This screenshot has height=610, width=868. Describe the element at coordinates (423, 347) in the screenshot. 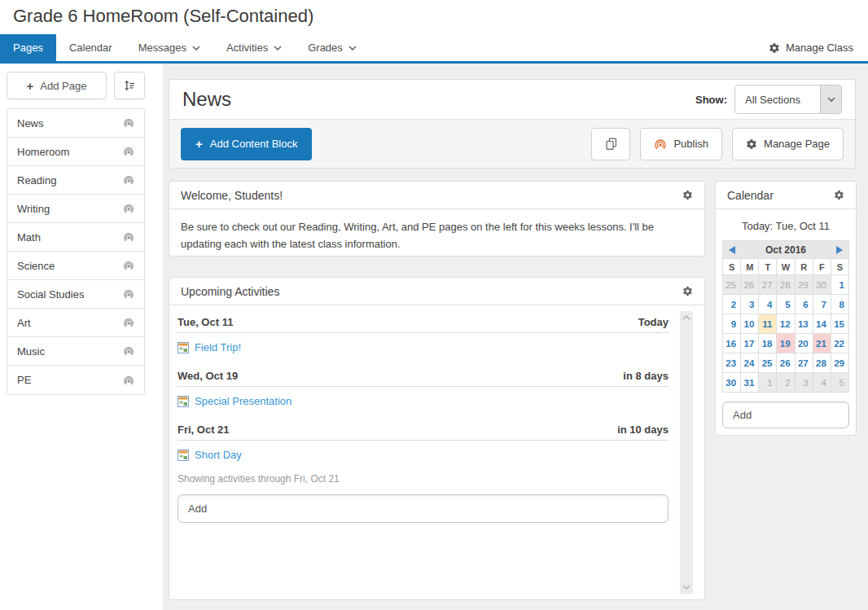

I see `activity-event-row: Field Trip!` at that location.